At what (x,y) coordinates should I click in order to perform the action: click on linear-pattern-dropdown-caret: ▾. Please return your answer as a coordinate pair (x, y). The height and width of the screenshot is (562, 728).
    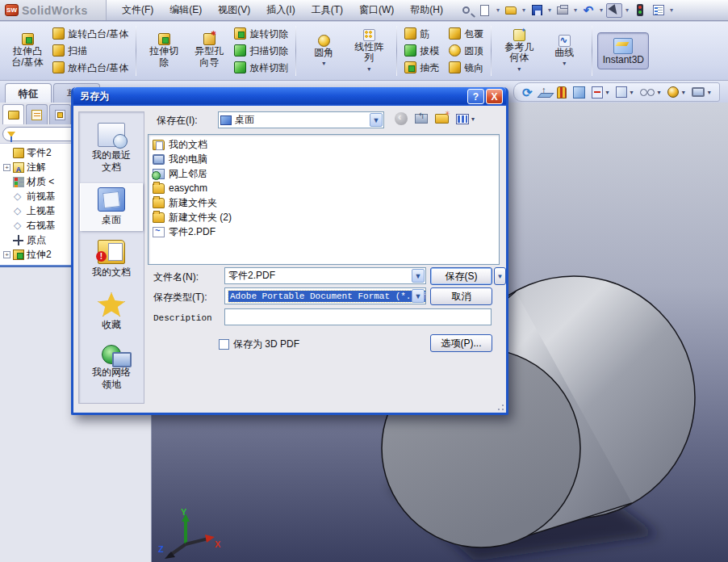
    Looking at the image, I should click on (369, 69).